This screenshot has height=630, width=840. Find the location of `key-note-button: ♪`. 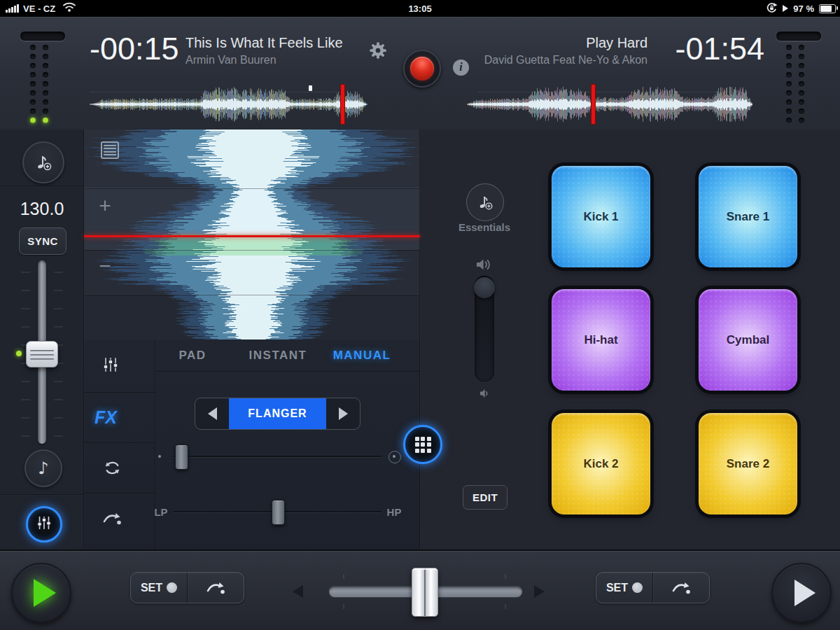

key-note-button: ♪ is located at coordinates (43, 468).